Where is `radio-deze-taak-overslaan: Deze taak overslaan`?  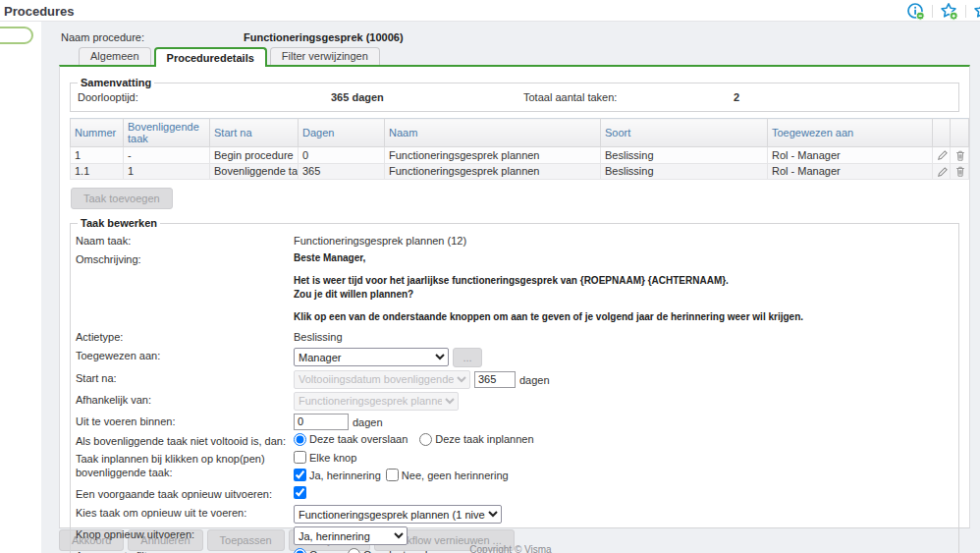
radio-deze-taak-overslaan: Deze taak overslaan is located at coordinates (351, 440).